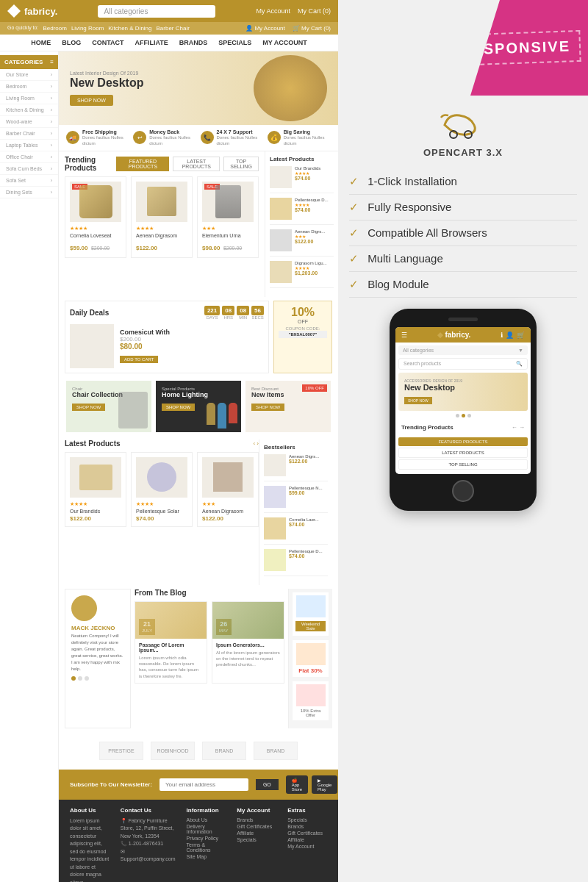 This screenshot has height=882, width=588. What do you see at coordinates (307, 845) in the screenshot?
I see `footer-extras: Extras Specials Brands Gift Certificates…` at bounding box center [307, 845].